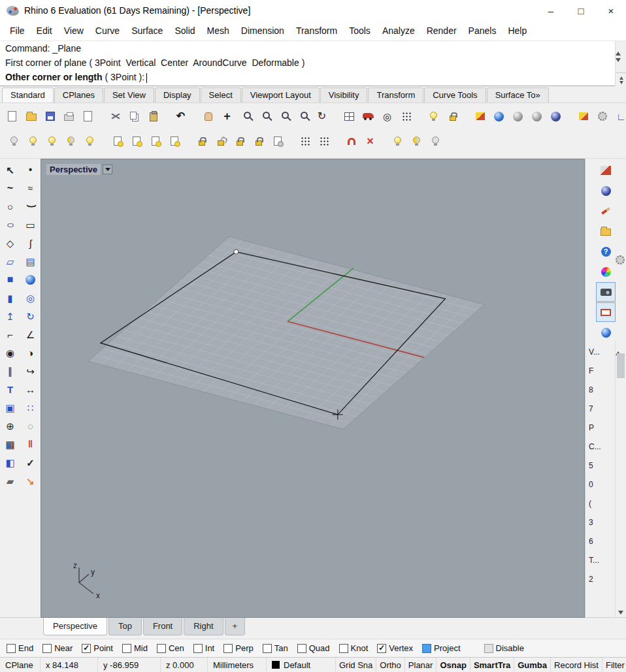  I want to click on help-tab-icon: ?, so click(606, 251).